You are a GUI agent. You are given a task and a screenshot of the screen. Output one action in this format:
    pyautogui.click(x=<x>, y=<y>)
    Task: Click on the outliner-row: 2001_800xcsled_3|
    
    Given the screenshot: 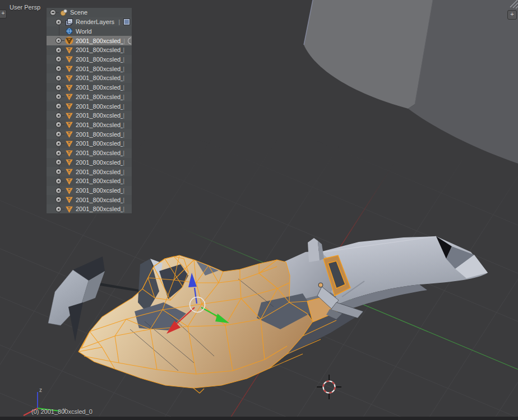 What is the action you would take?
    pyautogui.click(x=89, y=162)
    